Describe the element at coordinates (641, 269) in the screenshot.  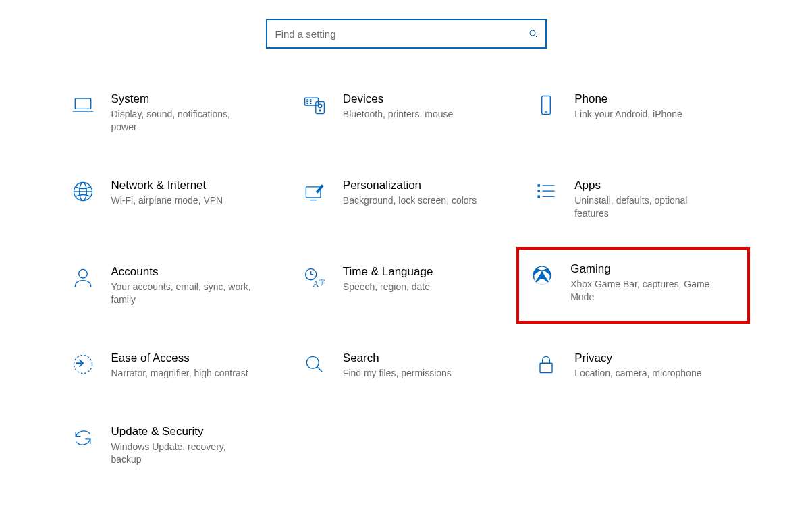
I see `category-title: Gaming` at that location.